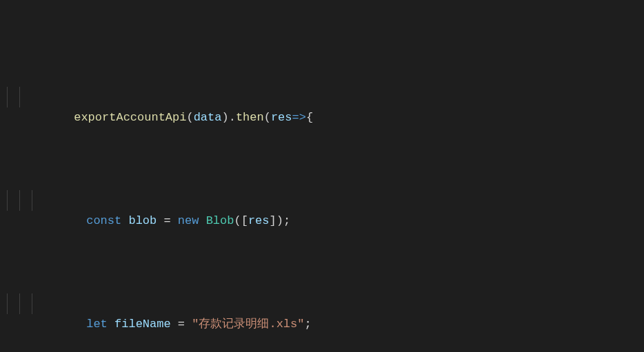  Describe the element at coordinates (322, 200) in the screenshot. I see `code-line: const blob = new Blob([res]);` at that location.